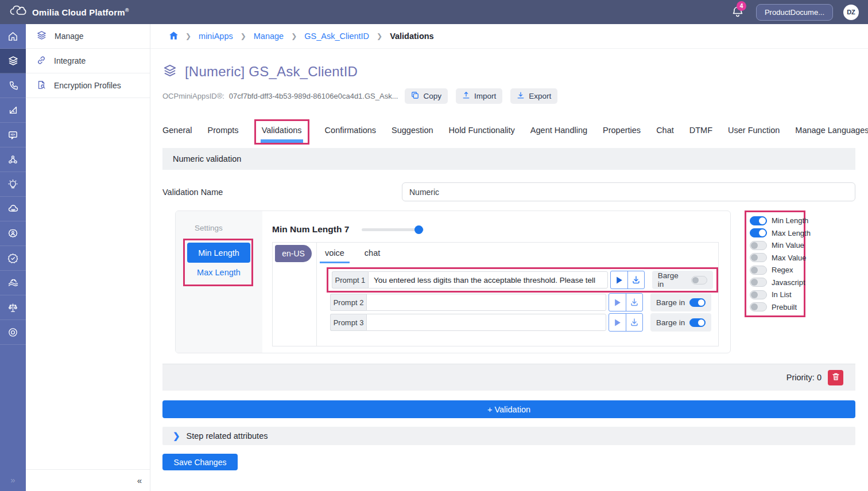 The image size is (868, 491). I want to click on rail-chat-bubble-icon, so click(13, 135).